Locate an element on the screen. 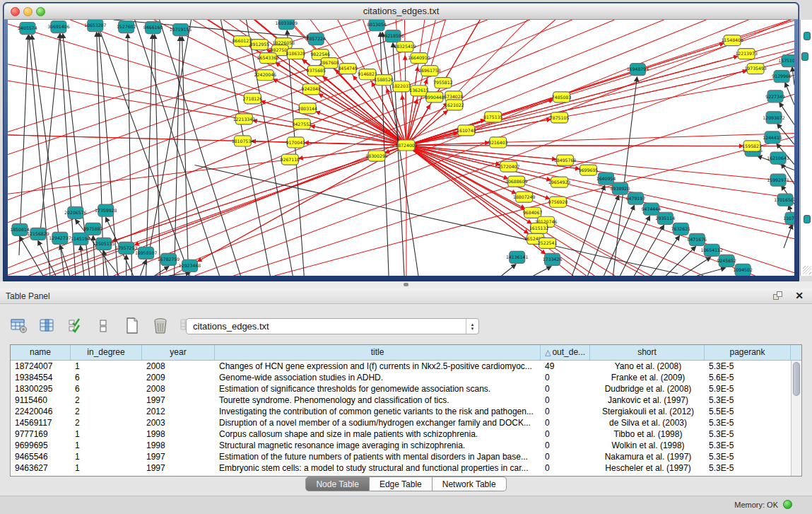 This screenshot has height=514, width=812. table-row: 1456911722003Disruption of a novel membe… is located at coordinates (401, 423).